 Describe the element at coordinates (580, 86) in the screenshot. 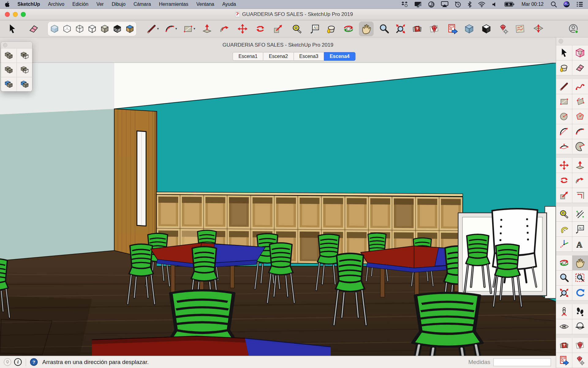

I see `tool-freehand` at that location.